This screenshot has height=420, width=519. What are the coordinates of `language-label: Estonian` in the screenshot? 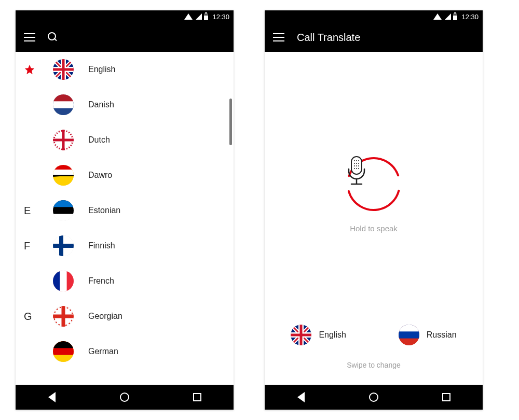 It's located at (104, 211).